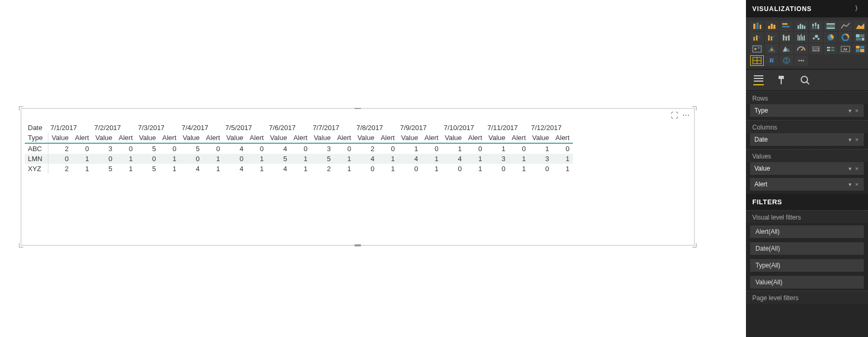 The width and height of the screenshot is (868, 337). I want to click on column-header-date: 7/7/2017, so click(332, 127).